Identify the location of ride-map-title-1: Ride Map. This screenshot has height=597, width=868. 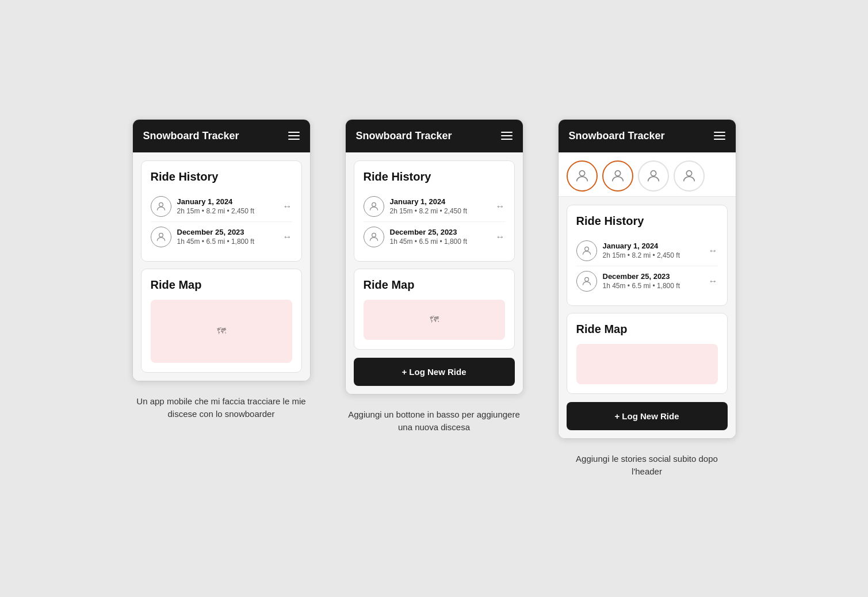
(221, 285).